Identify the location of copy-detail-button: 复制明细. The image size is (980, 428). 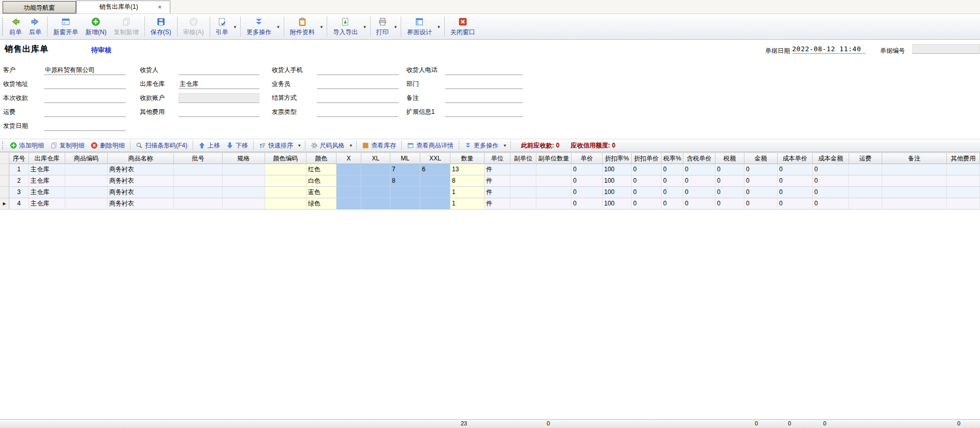
(67, 146).